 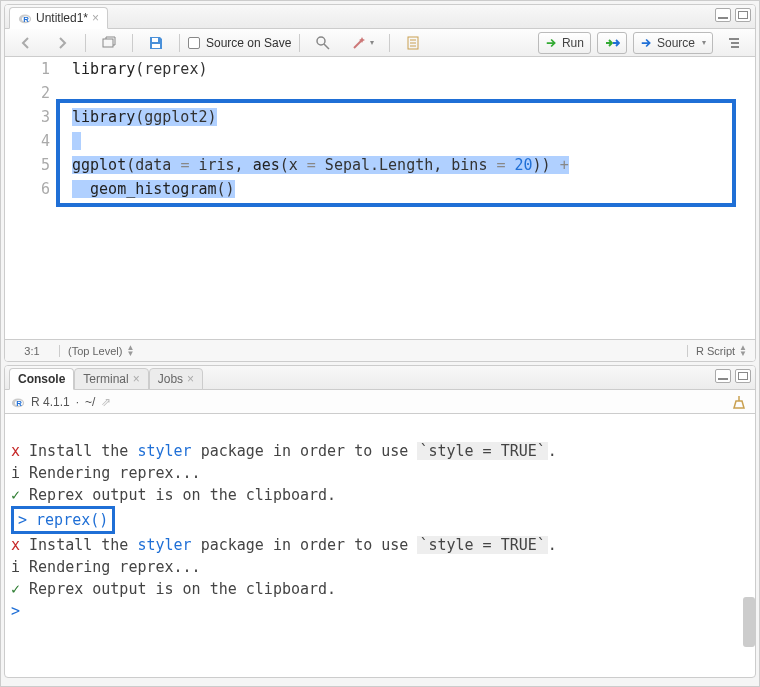 I want to click on rerun-button, so click(x=612, y=43).